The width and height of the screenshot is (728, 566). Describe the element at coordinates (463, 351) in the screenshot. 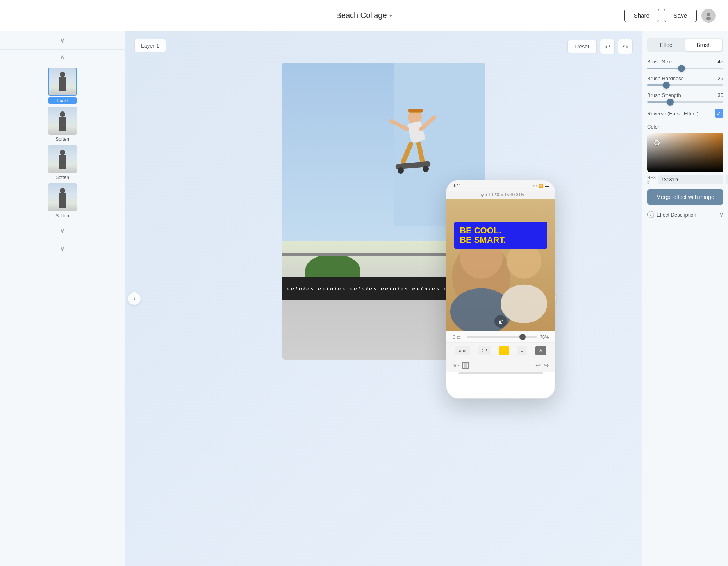

I see `phone-tool-abc: abc` at that location.